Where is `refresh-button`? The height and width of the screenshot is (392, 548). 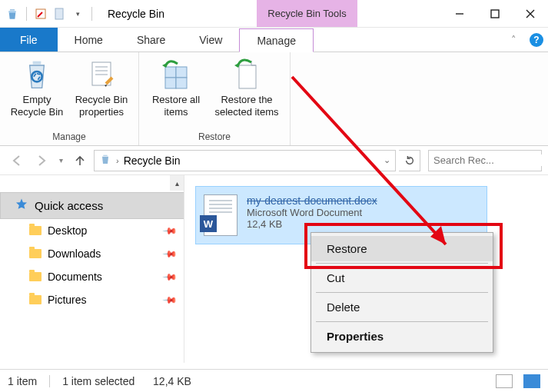 refresh-button is located at coordinates (410, 161).